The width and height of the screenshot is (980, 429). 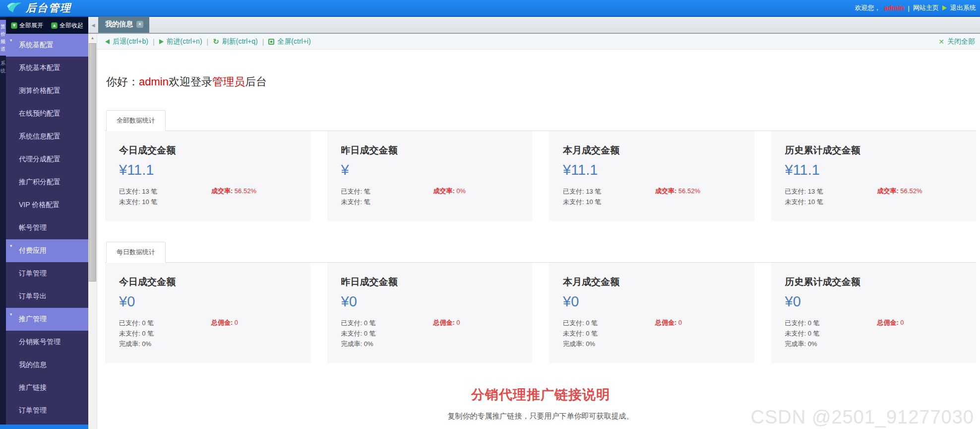 I want to click on card-value: ¥0, so click(x=874, y=302).